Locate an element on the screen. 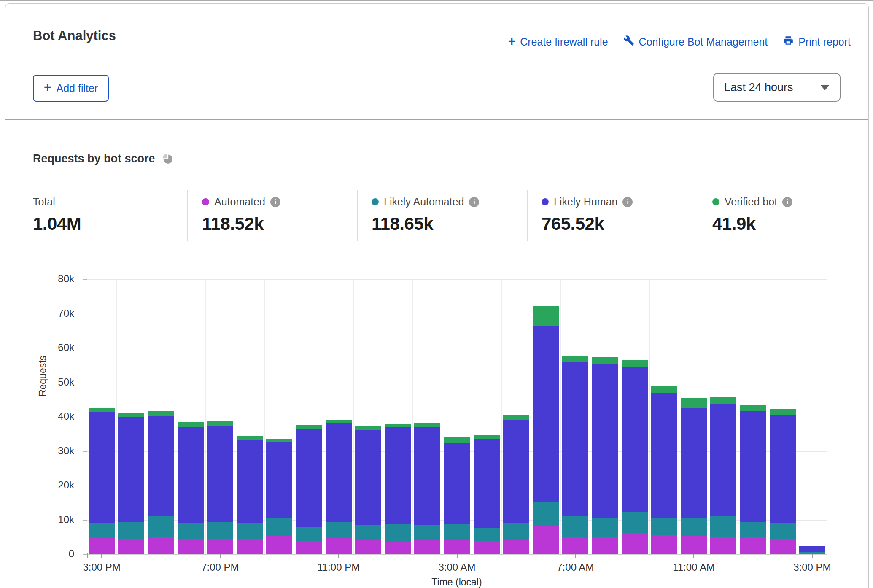 The height and width of the screenshot is (588, 873). origin-tick is located at coordinates (87, 555).